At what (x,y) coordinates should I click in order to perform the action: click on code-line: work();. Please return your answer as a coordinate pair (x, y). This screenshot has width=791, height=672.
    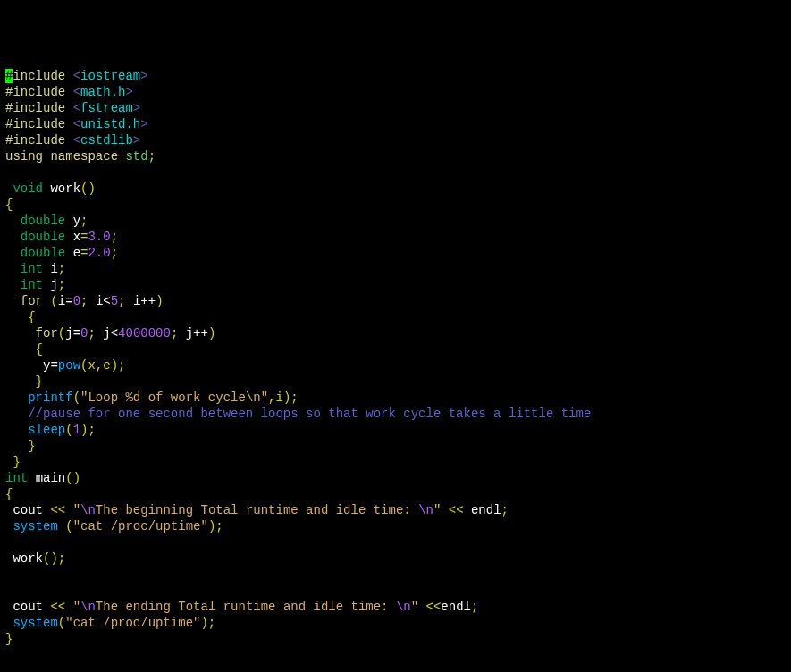
    Looking at the image, I should click on (395, 559).